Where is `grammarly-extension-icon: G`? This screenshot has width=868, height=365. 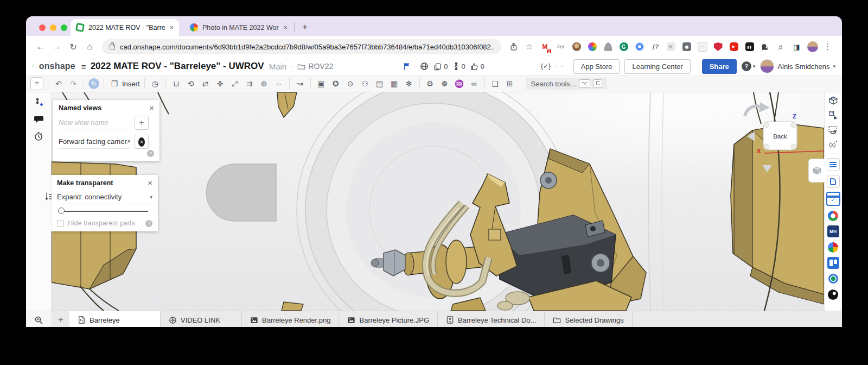
grammarly-extension-icon: G is located at coordinates (624, 47).